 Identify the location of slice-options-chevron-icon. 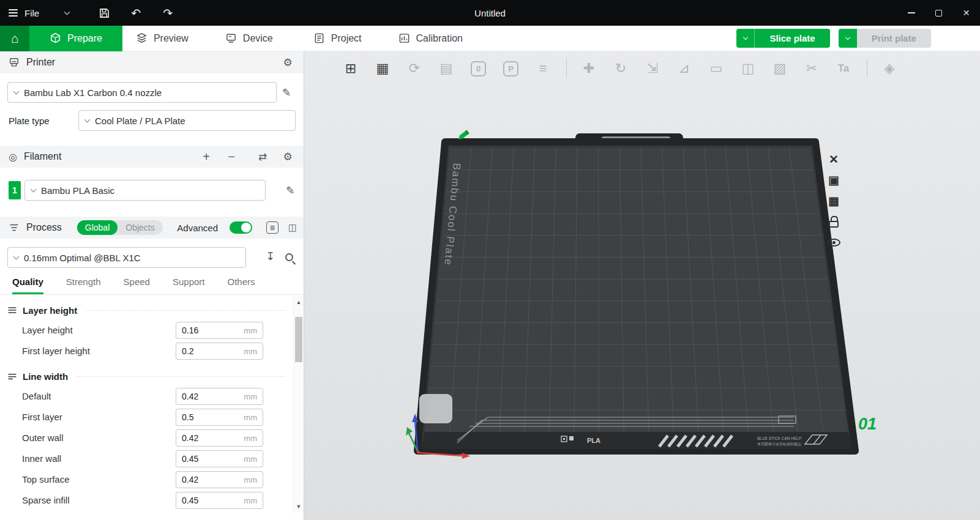
(746, 38).